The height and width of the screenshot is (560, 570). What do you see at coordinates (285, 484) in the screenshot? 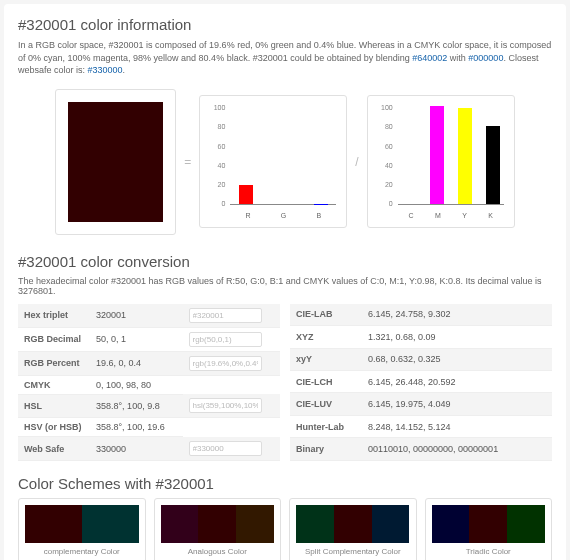
I see `schemes-title: Color Schemes with #320001` at bounding box center [285, 484].